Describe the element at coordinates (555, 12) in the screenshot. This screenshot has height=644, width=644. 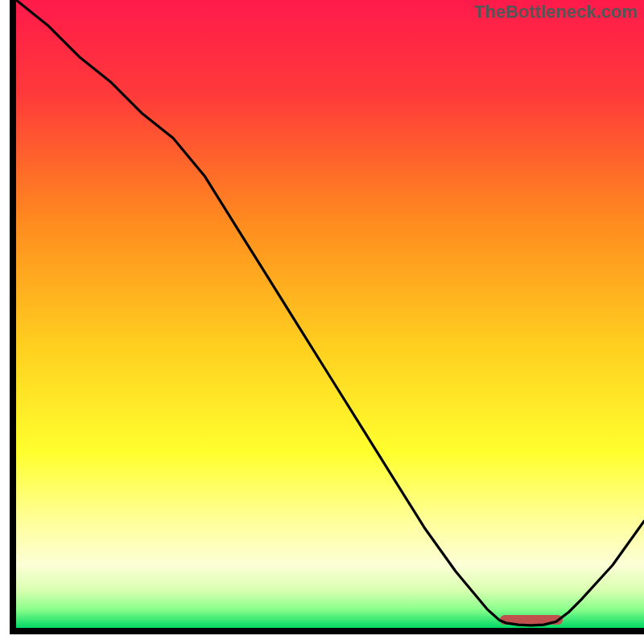
I see `watermark-text: TheBottleneck.com` at that location.